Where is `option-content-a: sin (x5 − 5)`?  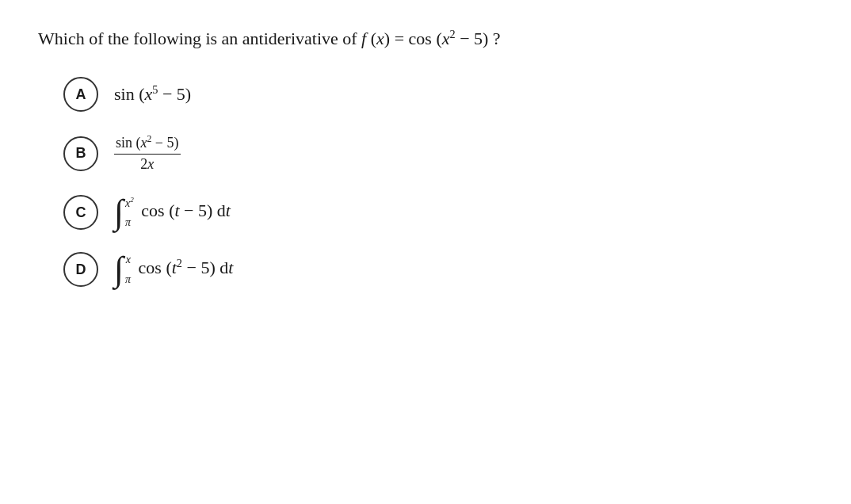
option-content-a: sin (x5 − 5) is located at coordinates (152, 94).